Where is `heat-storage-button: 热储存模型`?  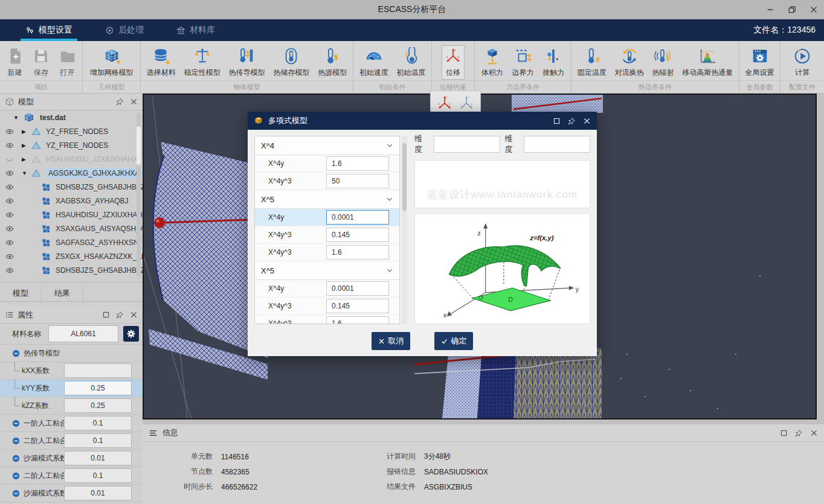 heat-storage-button: 热储存模型 is located at coordinates (291, 63).